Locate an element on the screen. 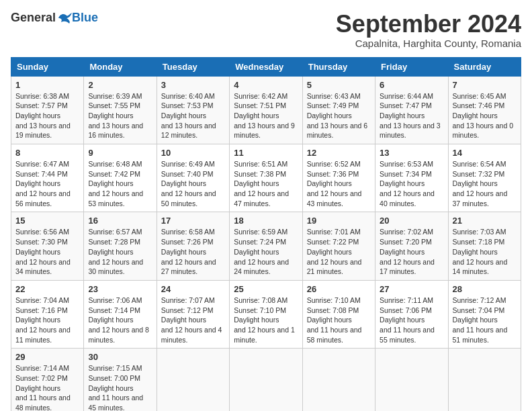 Image resolution: width=532 pixels, height=411 pixels. day-number: 22 is located at coordinates (47, 289).